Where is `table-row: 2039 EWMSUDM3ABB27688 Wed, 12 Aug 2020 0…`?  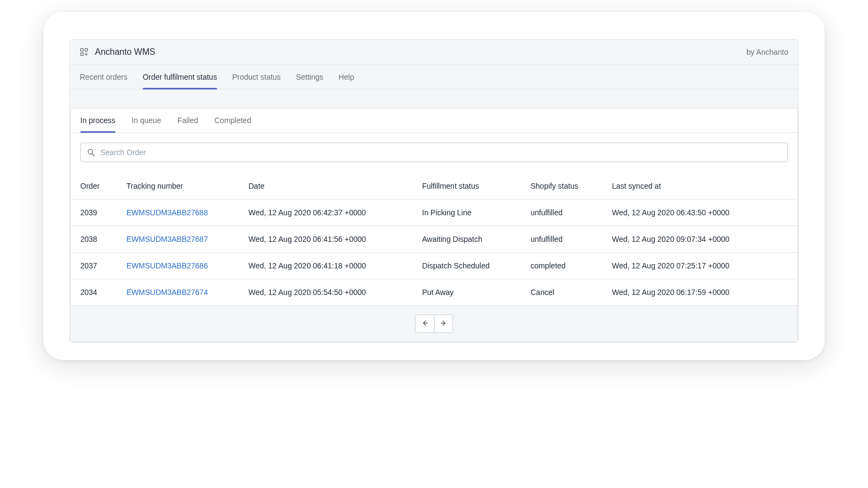
table-row: 2039 EWMSUDM3ABB27688 Wed, 12 Aug 2020 0… is located at coordinates (434, 213).